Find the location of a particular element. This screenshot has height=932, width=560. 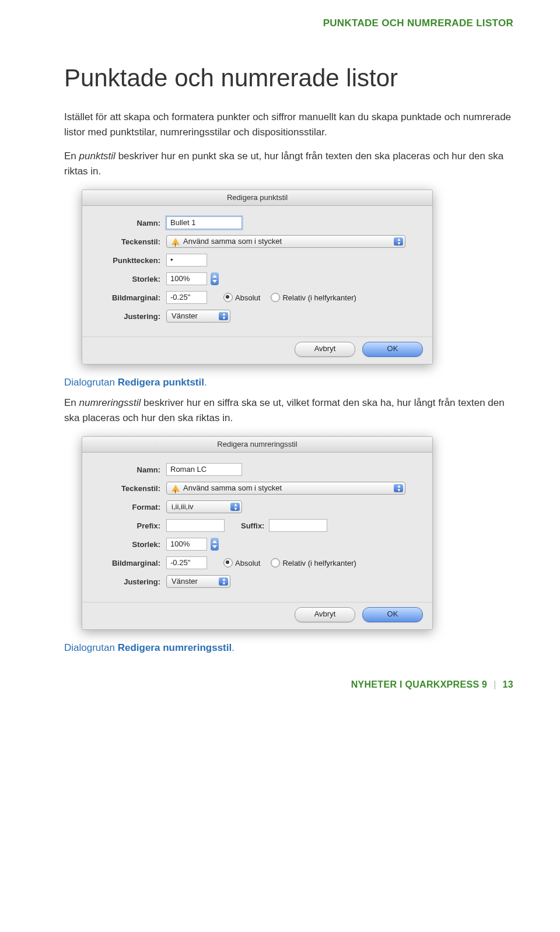

bulletchar-input: • is located at coordinates (187, 260).